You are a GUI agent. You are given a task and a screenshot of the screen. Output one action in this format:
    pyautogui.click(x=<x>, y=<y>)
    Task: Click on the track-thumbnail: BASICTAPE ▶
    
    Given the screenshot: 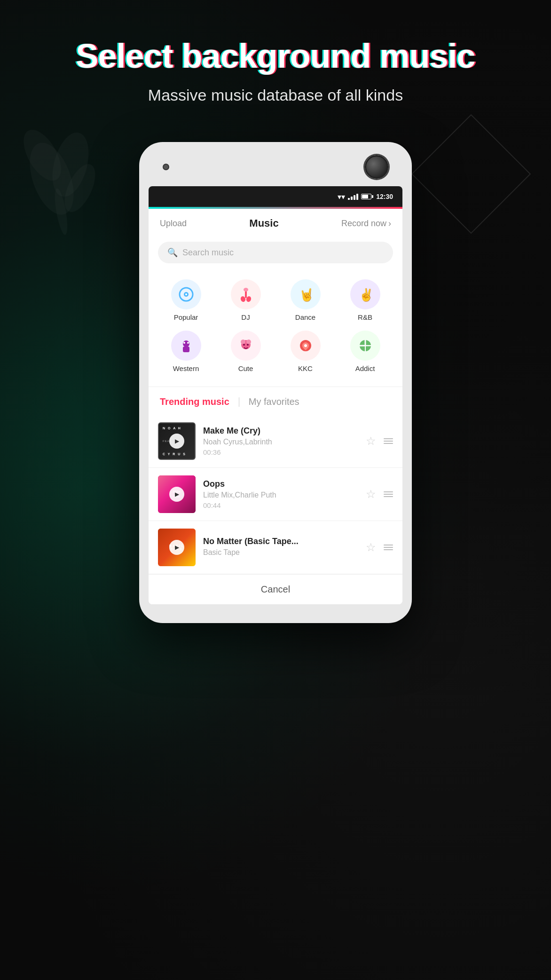 What is the action you would take?
    pyautogui.click(x=177, y=547)
    